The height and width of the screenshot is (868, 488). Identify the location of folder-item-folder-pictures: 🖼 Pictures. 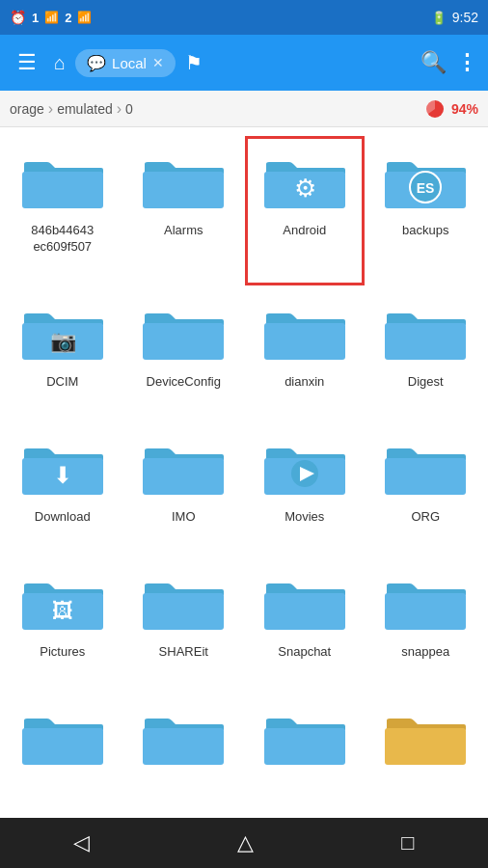
(63, 624).